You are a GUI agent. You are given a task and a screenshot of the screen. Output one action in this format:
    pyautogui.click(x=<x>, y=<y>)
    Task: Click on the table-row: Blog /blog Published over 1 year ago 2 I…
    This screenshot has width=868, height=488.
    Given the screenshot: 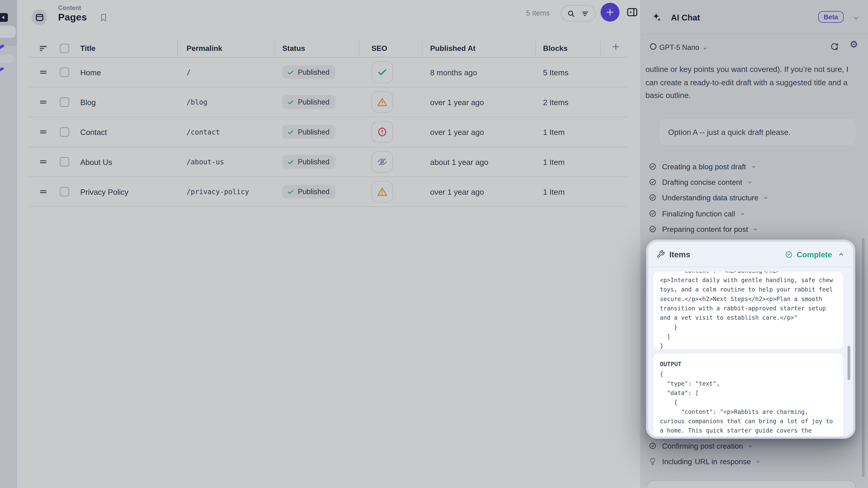 What is the action you would take?
    pyautogui.click(x=328, y=102)
    